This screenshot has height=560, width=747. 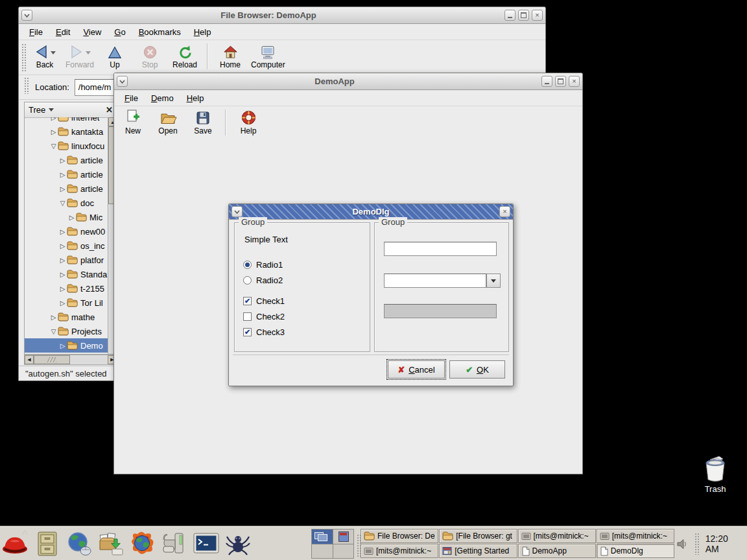 What do you see at coordinates (66, 246) in the screenshot?
I see `tree-item-os-inc: ▷os_inc` at bounding box center [66, 246].